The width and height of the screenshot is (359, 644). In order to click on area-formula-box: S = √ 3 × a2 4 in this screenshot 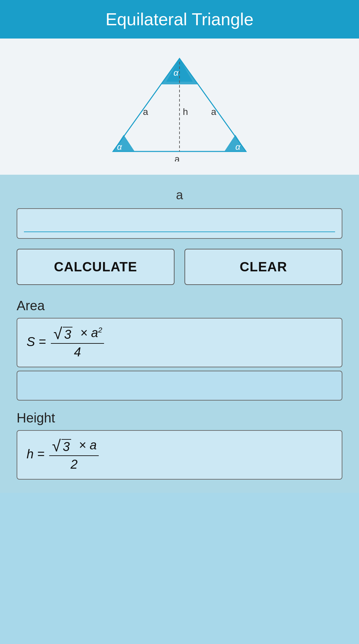, I will do `click(180, 343)`.